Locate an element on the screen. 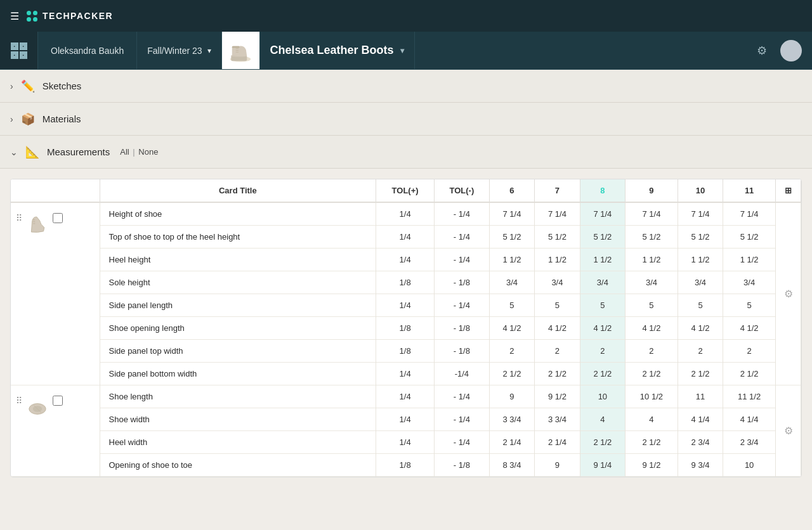 Image resolution: width=812 pixels, height=530 pixels. col-c8-cell: 3/4 is located at coordinates (603, 283).